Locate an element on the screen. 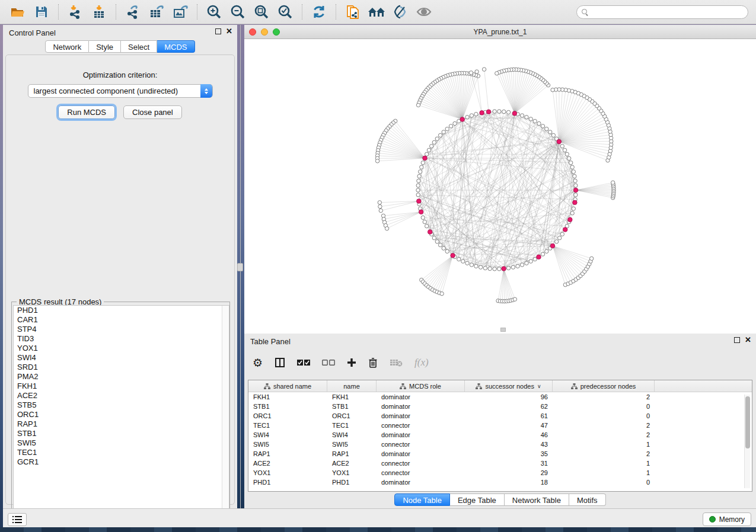  mcds-result-item: ACE2 is located at coordinates (121, 396).